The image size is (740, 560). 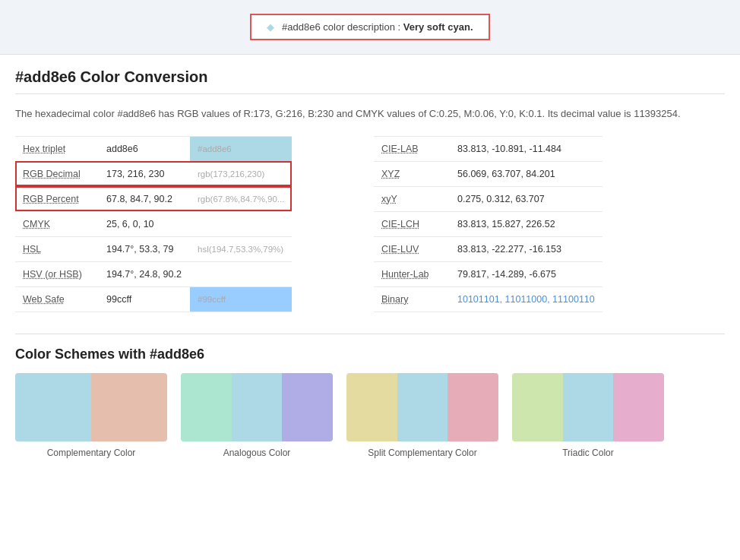 What do you see at coordinates (488, 224) in the screenshot?
I see `right-table: CIE-LAB83.813, -10.891, -11.484XYZ56.069…` at bounding box center [488, 224].